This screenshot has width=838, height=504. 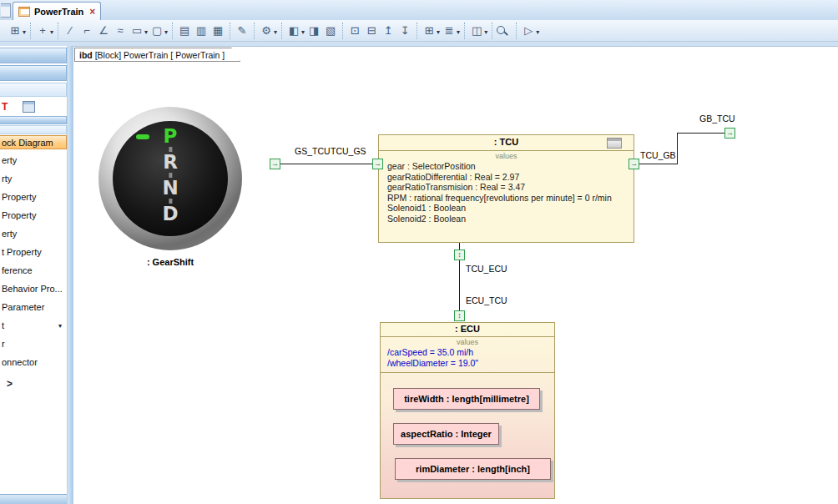 What do you see at coordinates (506, 189) in the screenshot?
I see `tcu-block: : TCU values gear : SelectorPosition gea…` at bounding box center [506, 189].